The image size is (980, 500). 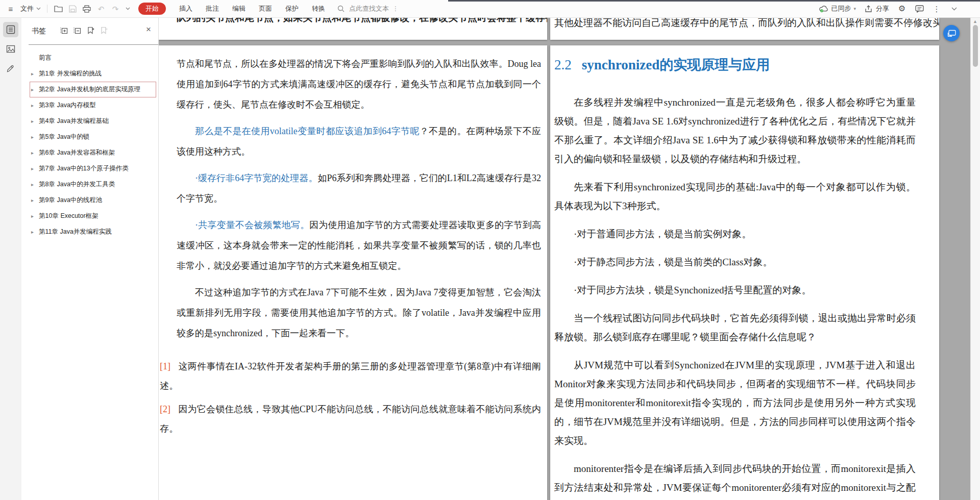 I want to click on vertical-scrollbar: ▲, so click(x=975, y=259).